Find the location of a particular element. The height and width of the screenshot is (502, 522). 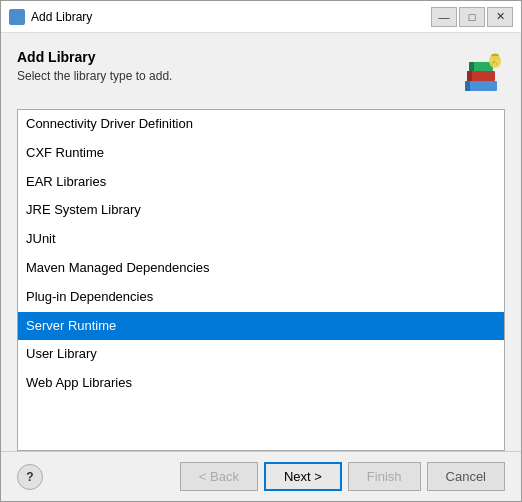

list-item: Web App Libraries is located at coordinates (261, 384).